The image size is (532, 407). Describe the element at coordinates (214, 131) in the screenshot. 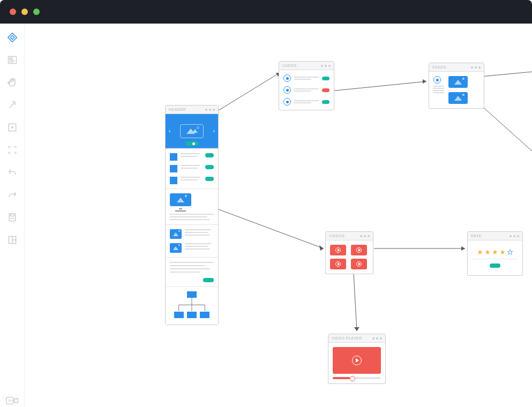

I see `chevron-right-icon: ›` at that location.